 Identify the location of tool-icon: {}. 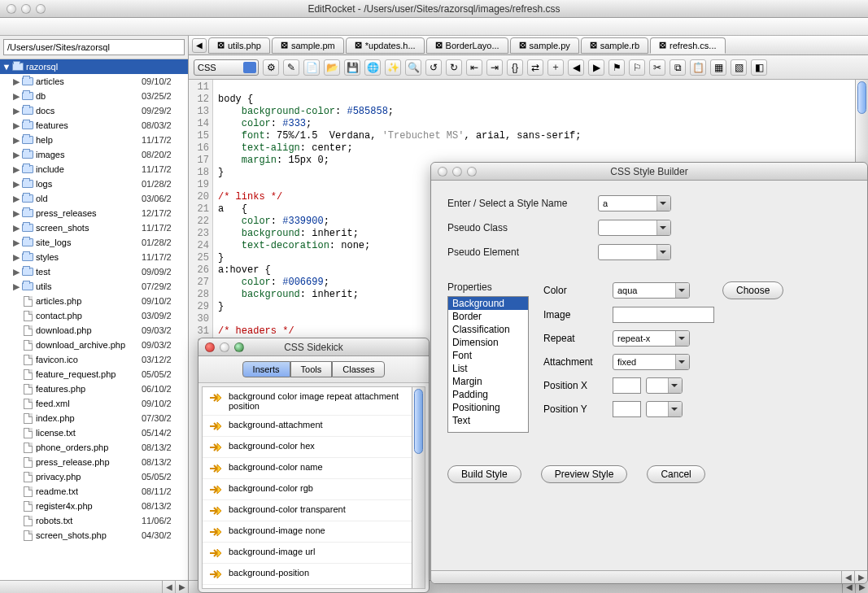
(515, 68).